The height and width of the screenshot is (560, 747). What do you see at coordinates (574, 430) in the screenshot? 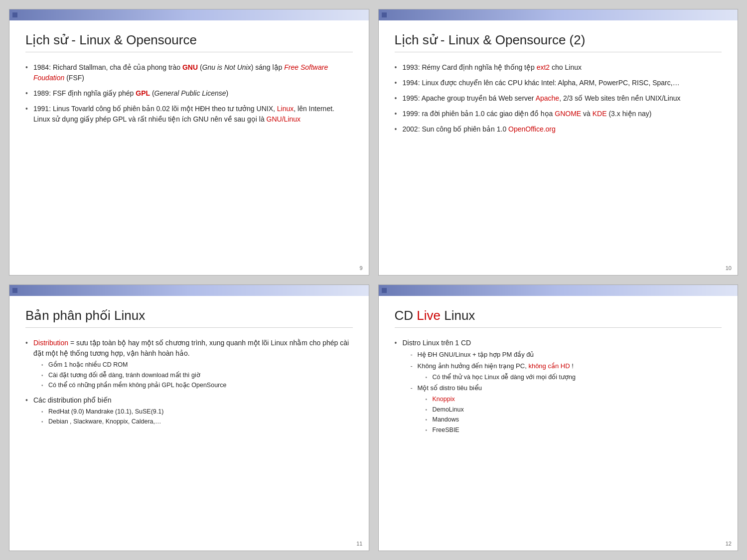
I see `sub-sub-item-12-2-4: FreeSBIE` at bounding box center [574, 430].